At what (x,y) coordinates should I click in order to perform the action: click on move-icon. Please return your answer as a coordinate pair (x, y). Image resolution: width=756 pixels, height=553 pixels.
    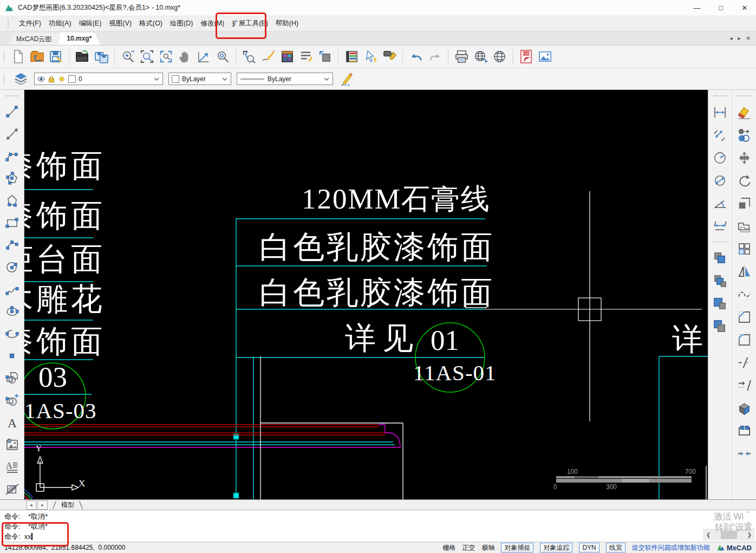
    Looking at the image, I should click on (744, 158).